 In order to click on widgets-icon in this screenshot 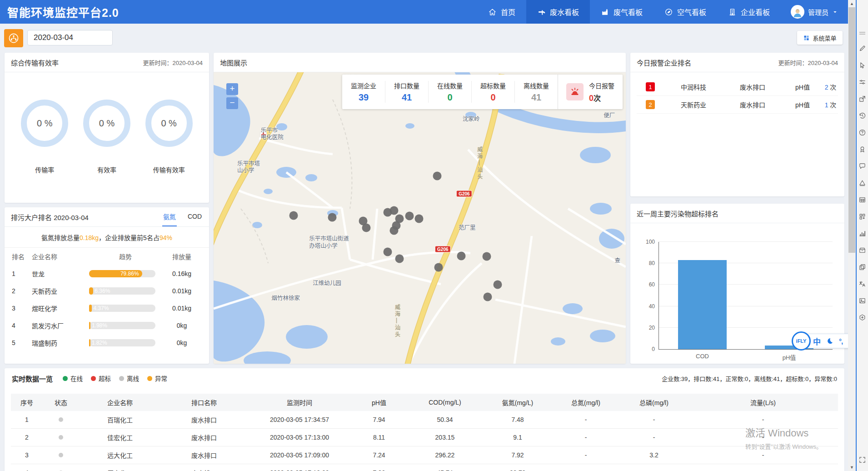, I will do `click(863, 216)`.